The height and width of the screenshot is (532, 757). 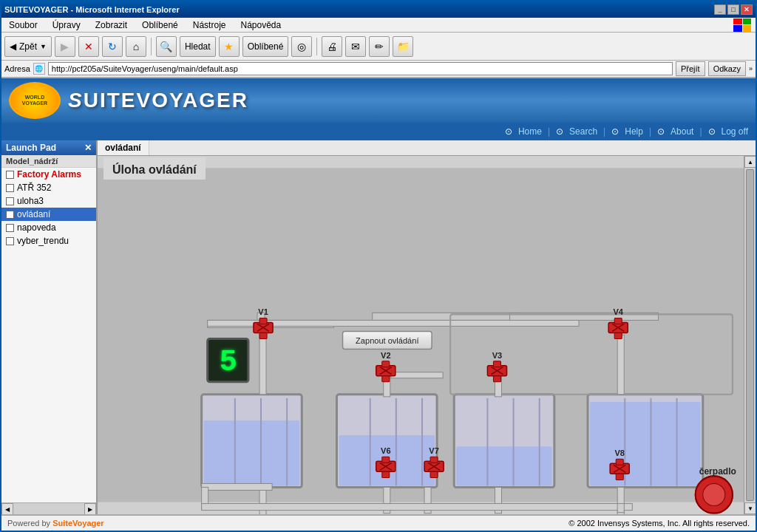 I want to click on svg-text: V4, so click(x=618, y=312).